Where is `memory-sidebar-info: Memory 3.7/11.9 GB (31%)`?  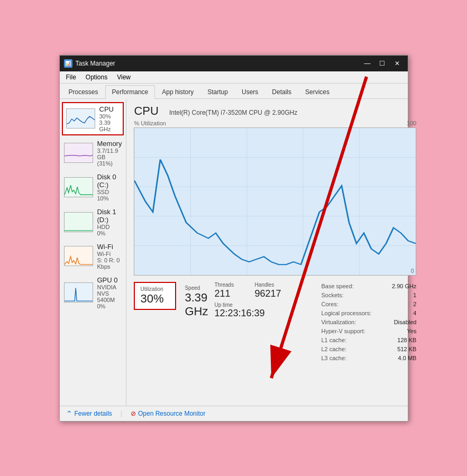
memory-sidebar-info: Memory 3.7/11.9 GB (31%) is located at coordinates (110, 153).